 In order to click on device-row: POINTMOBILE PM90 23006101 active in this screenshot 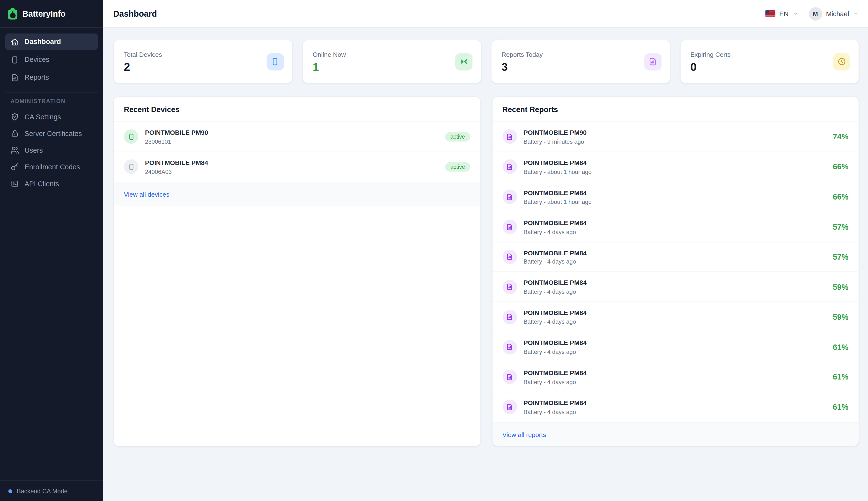, I will do `click(297, 137)`.